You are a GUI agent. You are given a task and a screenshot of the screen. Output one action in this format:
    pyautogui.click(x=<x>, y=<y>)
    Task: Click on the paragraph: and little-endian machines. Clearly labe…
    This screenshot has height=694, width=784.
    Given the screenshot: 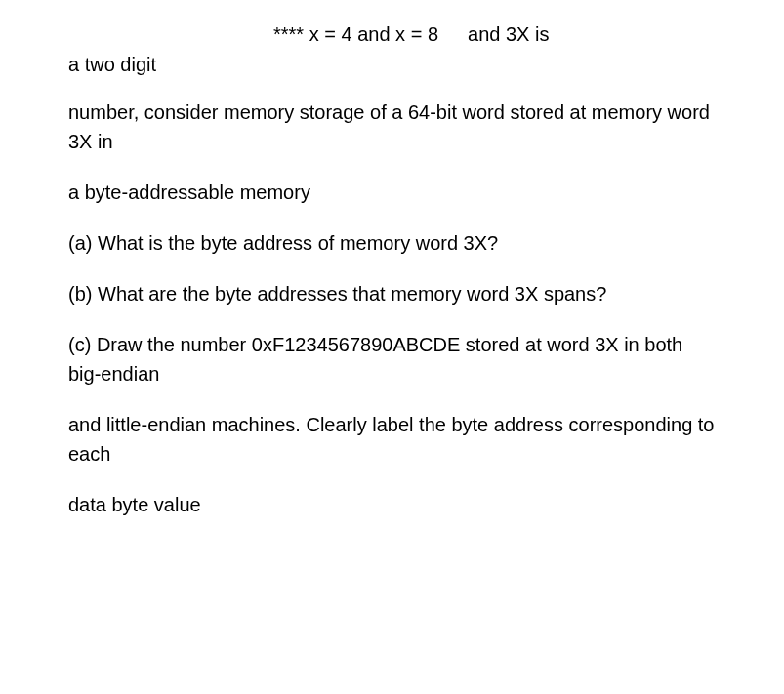 What is the action you would take?
    pyautogui.click(x=392, y=439)
    